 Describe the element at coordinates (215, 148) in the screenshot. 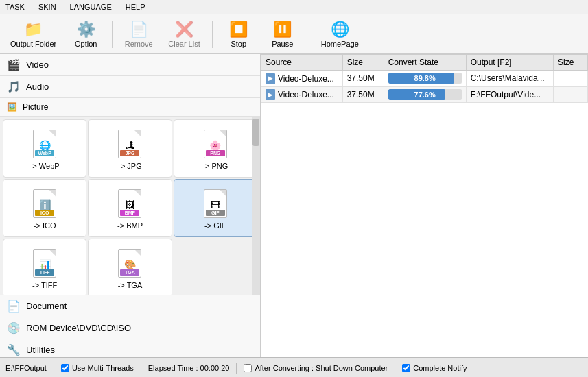

I see `format-card-png: 🌸PNG-> PNG` at that location.